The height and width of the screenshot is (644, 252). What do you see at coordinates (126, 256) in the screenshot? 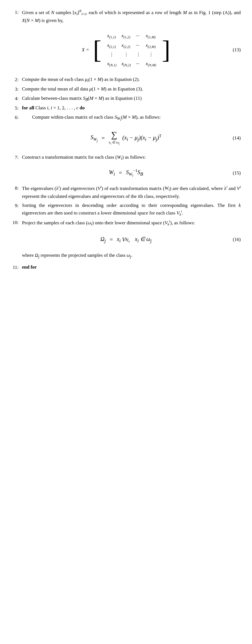
I see `equation-16-description: where Ωj represents the projected sample…` at bounding box center [126, 256].